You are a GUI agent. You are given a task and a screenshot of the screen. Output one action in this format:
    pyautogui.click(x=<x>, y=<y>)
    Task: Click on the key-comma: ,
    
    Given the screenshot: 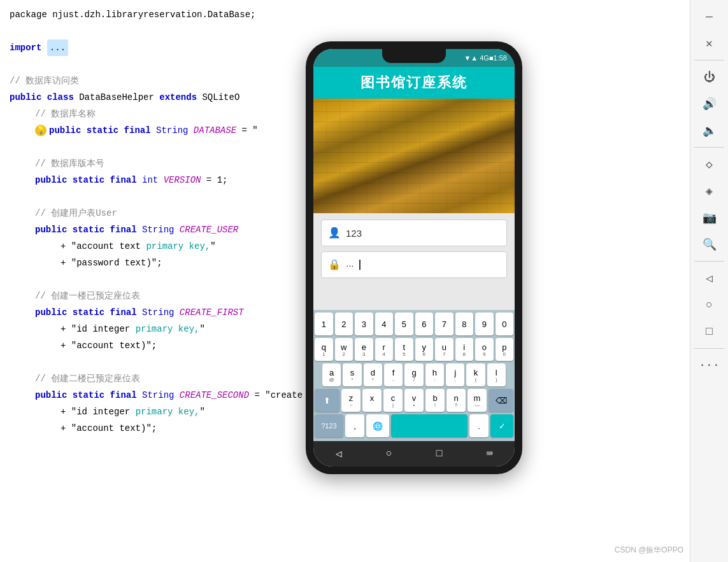 What is the action you would take?
    pyautogui.click(x=355, y=426)
    